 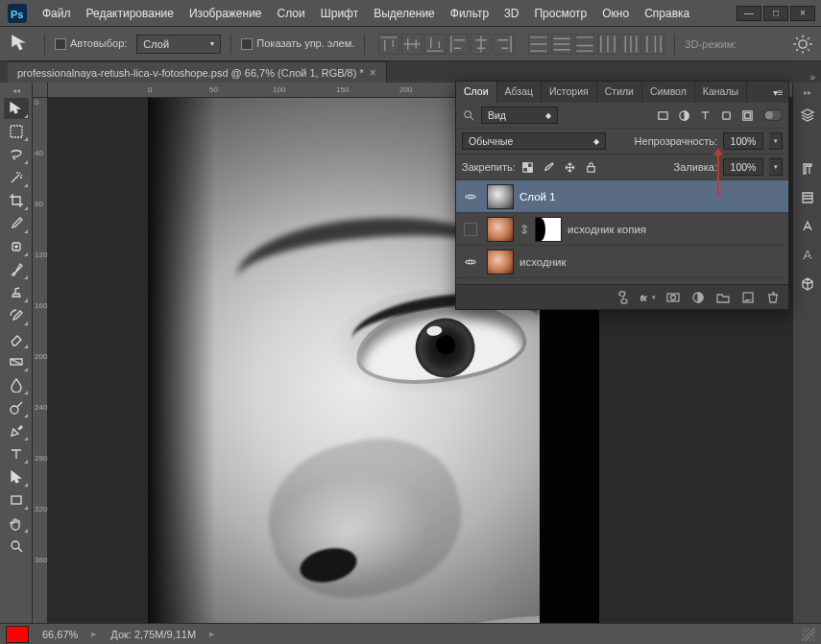 I want to click on tab-character: Символ, so click(x=668, y=92).